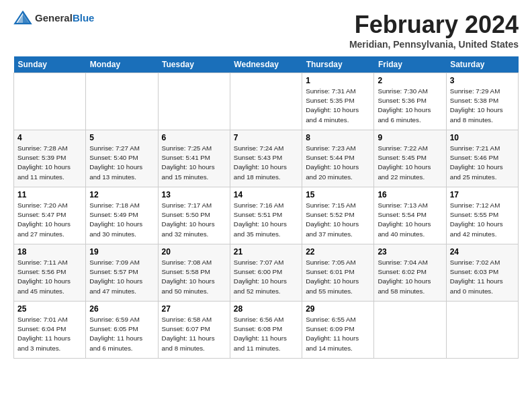 This screenshot has width=532, height=411. Describe the element at coordinates (482, 158) in the screenshot. I see `calendar-cell: 10Sunrise: 7:21 AM Sunset: 5:46 PM Dayli…` at that location.